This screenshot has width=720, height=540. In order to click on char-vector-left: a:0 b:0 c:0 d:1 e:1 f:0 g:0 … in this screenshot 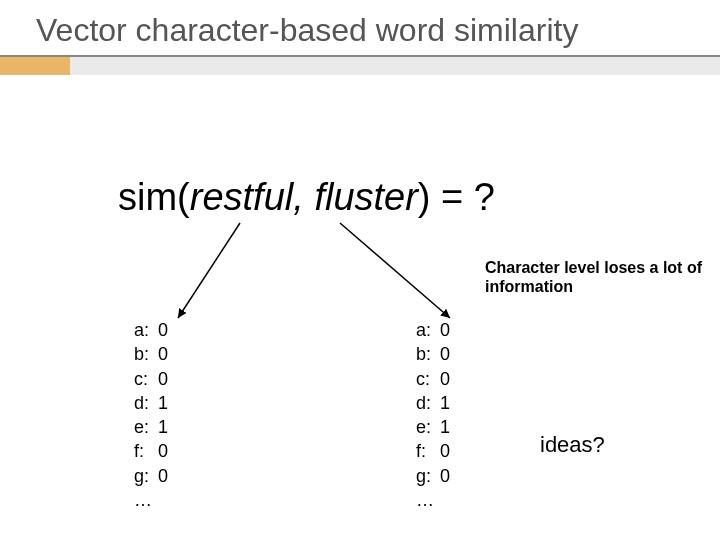, I will do `click(154, 415)`.